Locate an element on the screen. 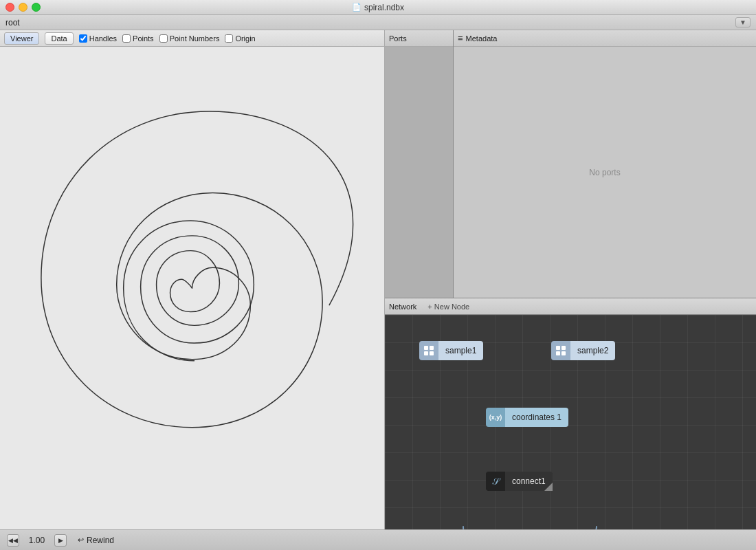 This screenshot has height=550, width=756. window-title: spiral.ndbx is located at coordinates (384, 8).